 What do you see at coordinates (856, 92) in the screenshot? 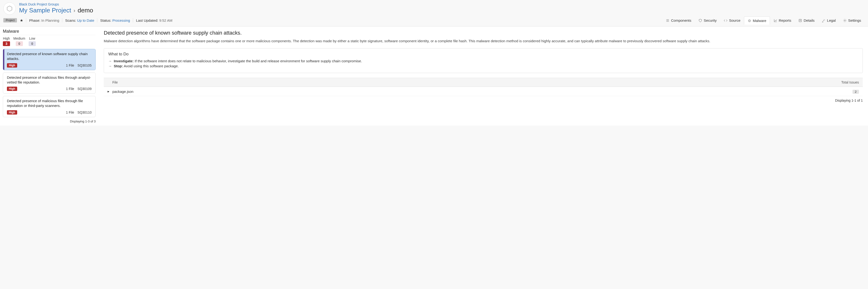
I see `issue-count: 2` at bounding box center [856, 92].